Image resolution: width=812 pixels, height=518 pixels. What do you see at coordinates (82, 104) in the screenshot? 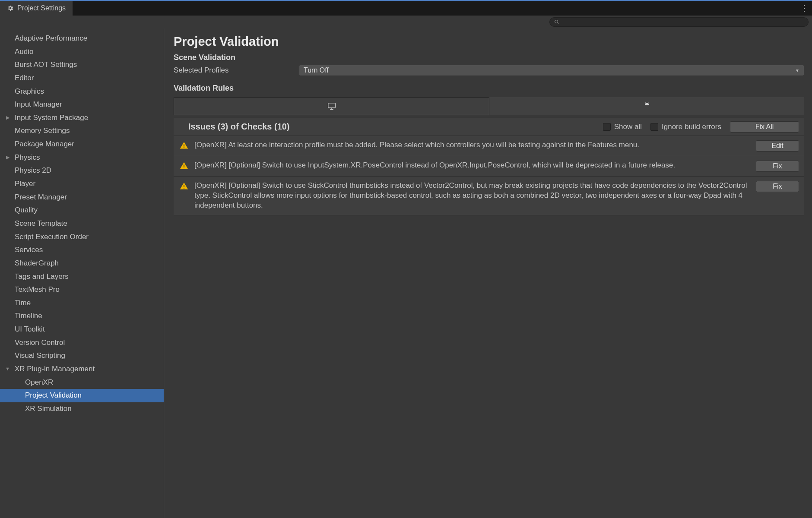
I see `sidebar-item-input-manager: Input Manager` at bounding box center [82, 104].